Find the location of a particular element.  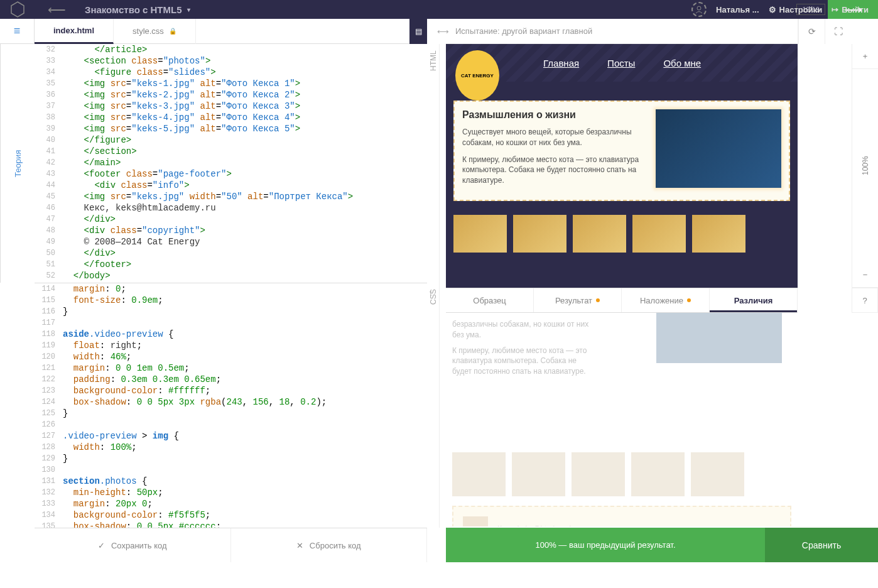

code-content: </body> is located at coordinates (245, 276).